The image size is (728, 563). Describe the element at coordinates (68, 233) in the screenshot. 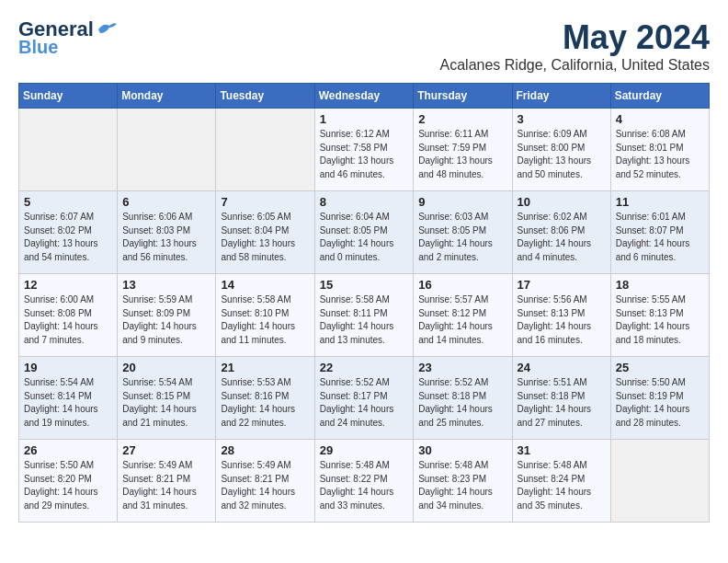

I see `calendar-cell: 5 Sunrise: 6:07 AMSunset: 8:02 PMDayligh…` at that location.